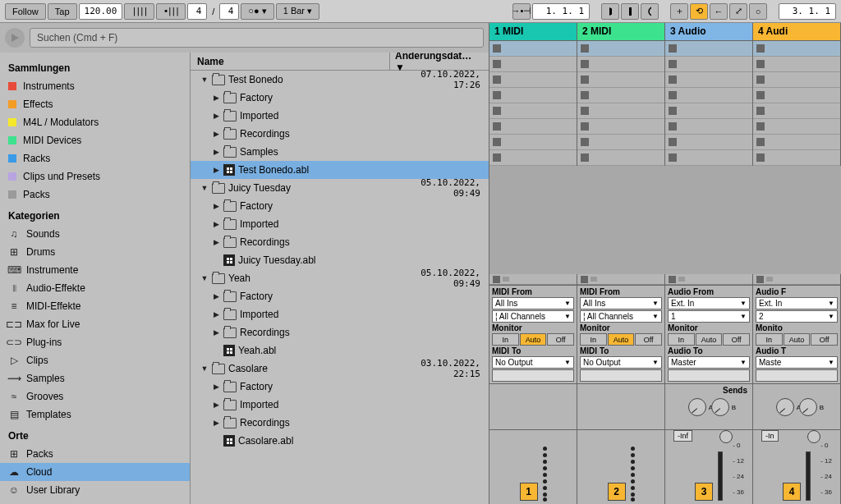  What do you see at coordinates (758, 11) in the screenshot?
I see `session-record-button: ○` at bounding box center [758, 11].